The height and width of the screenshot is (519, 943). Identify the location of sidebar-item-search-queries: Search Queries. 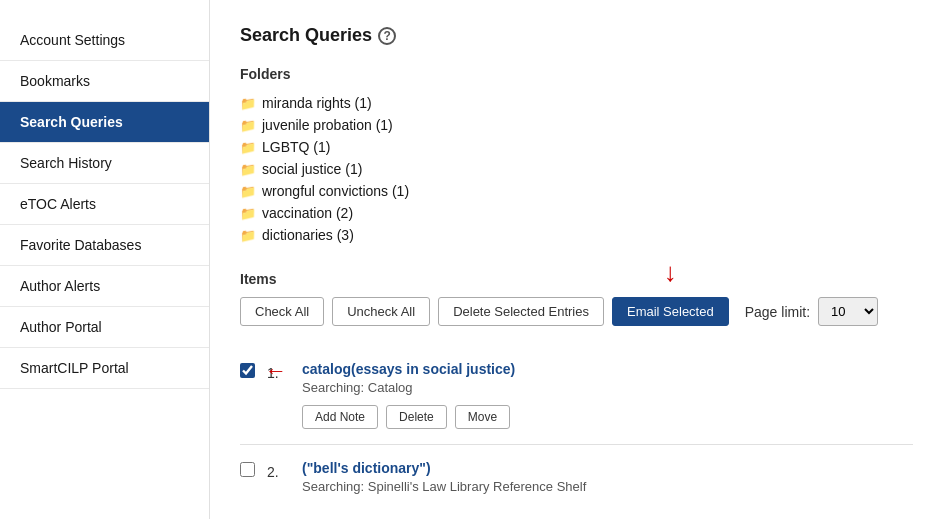
(104, 122).